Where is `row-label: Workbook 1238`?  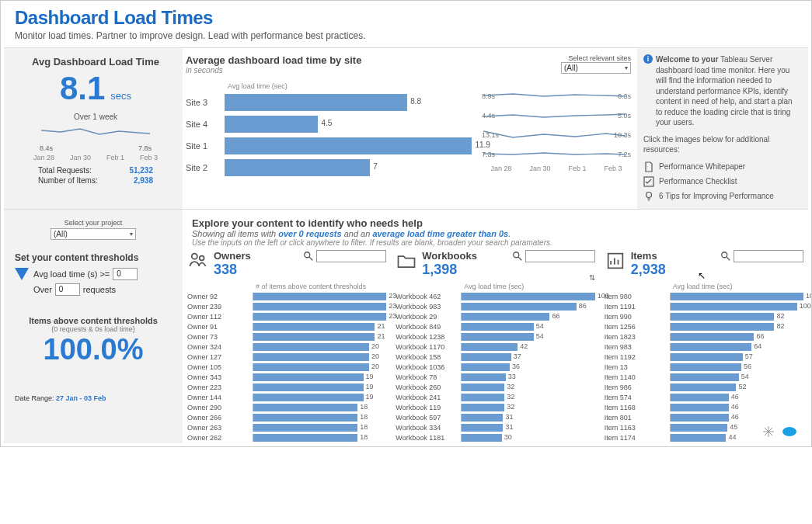
row-label: Workbook 1238 is located at coordinates (428, 337).